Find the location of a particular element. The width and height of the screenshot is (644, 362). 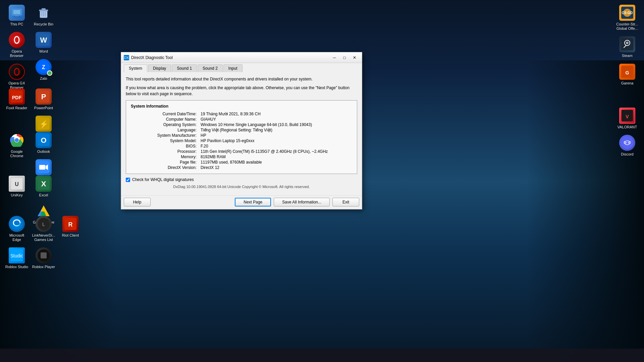

tab-sound2: Sound 2 is located at coordinates (210, 68).